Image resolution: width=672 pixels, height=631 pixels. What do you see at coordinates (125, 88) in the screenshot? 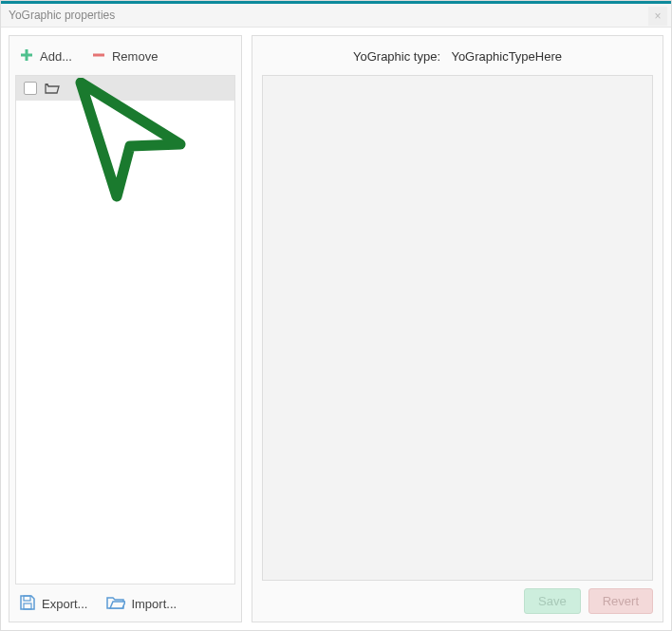
I see `list-item` at bounding box center [125, 88].